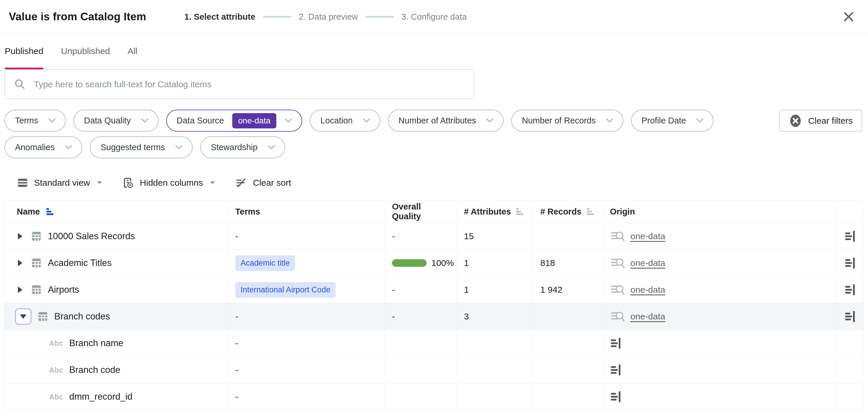 The image size is (868, 412). What do you see at coordinates (567, 121) in the screenshot?
I see `filter-chip-number-of-records: Number of Records` at bounding box center [567, 121].